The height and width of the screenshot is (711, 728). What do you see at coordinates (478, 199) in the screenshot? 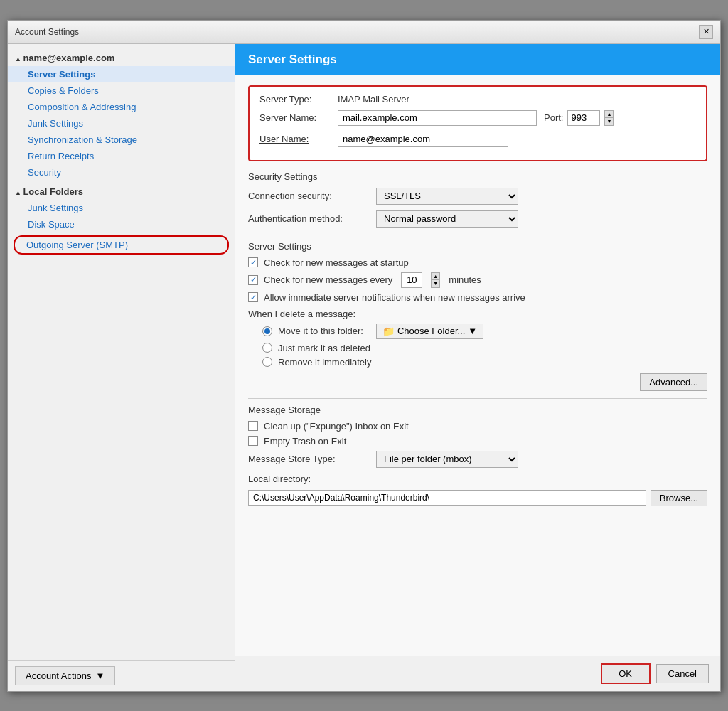
I see `security-settings-section: Security Settings Connection security` at bounding box center [478, 199].